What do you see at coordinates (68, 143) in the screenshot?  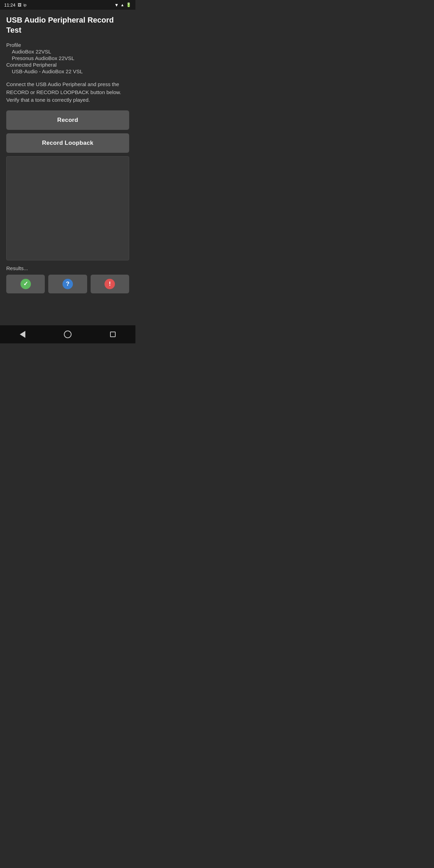 I see `record-loopback-button: Record Loopback` at bounding box center [68, 143].